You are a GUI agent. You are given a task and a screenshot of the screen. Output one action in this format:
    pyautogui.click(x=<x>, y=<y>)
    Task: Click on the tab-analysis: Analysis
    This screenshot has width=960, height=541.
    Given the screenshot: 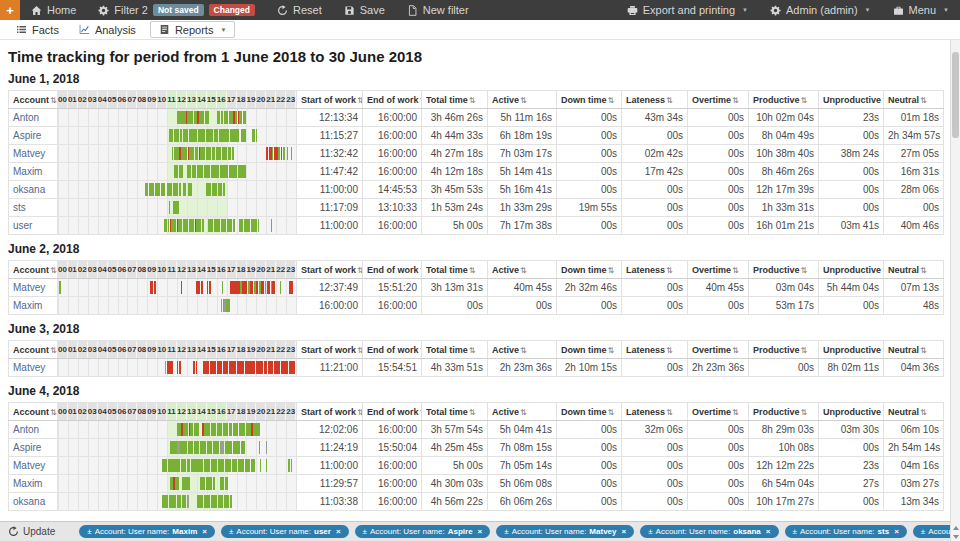 What is the action you would take?
    pyautogui.click(x=108, y=30)
    